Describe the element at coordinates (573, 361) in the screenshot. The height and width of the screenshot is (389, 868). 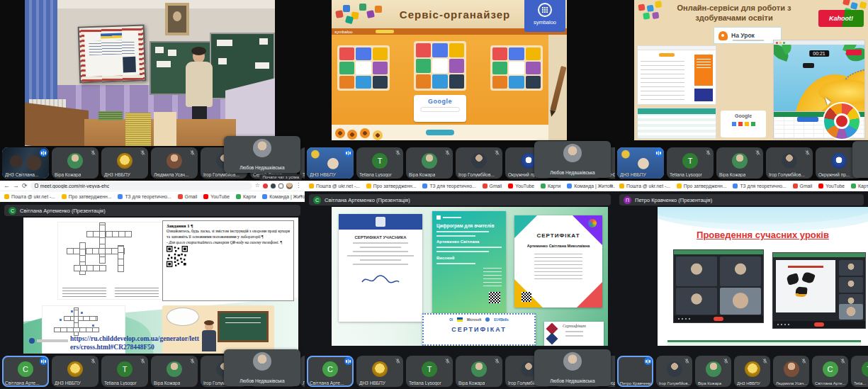
I see `participant-photo` at that location.